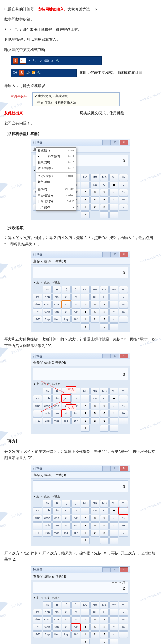 The height and width of the screenshot is (644, 161). I want to click on menu-bar-2: 查看(V) 编辑(E) 帮助(H), so click(80, 261).